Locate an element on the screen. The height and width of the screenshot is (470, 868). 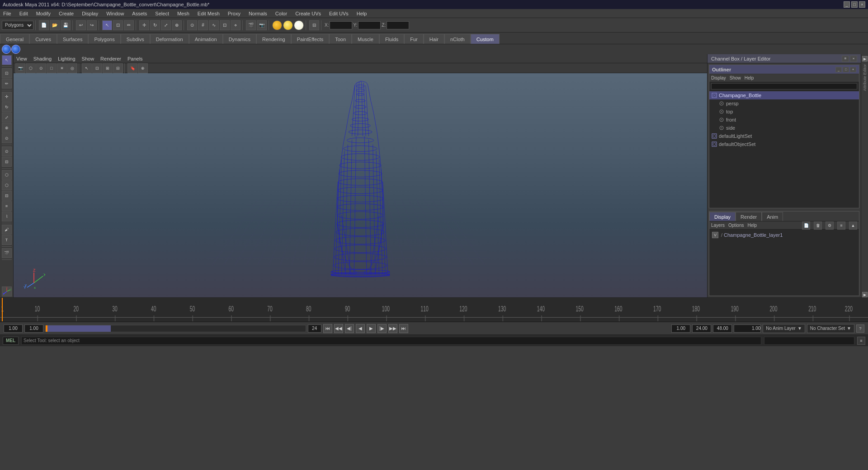
scale-tool-left: ⤢ is located at coordinates (7, 118).